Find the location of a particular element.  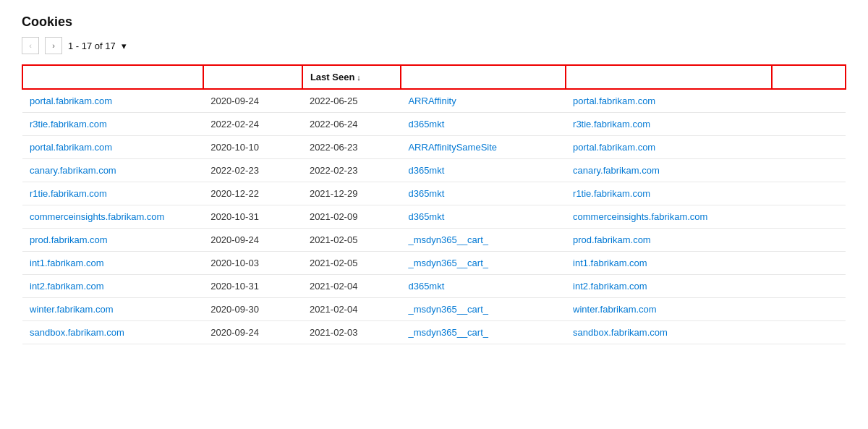

cell-name: ARRAffinitySameSite is located at coordinates (483, 148).